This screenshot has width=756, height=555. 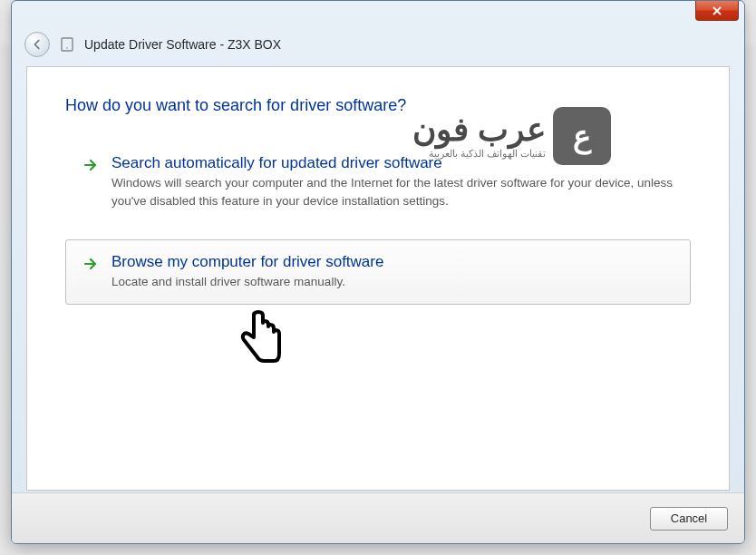 What do you see at coordinates (393, 192) in the screenshot?
I see `option-description: Windows will search your computer and th…` at bounding box center [393, 192].